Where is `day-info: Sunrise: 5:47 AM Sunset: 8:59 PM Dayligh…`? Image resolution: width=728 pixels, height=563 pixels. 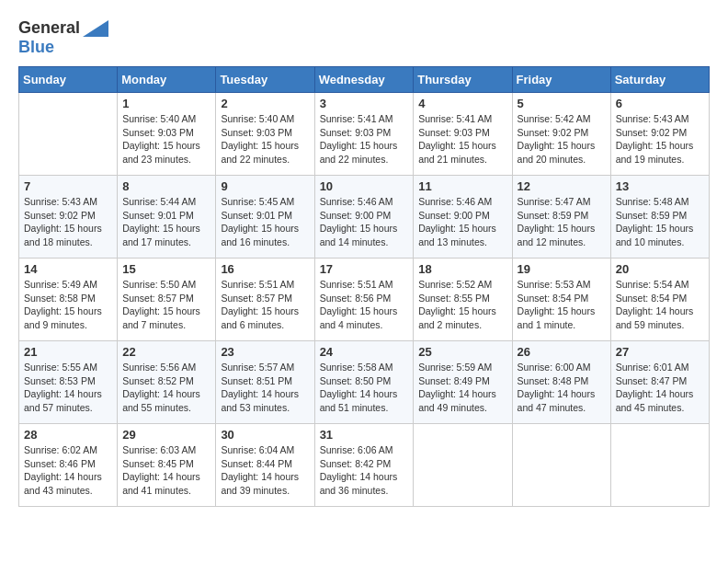 day-info: Sunrise: 5:47 AM Sunset: 8:59 PM Dayligh… is located at coordinates (562, 223).